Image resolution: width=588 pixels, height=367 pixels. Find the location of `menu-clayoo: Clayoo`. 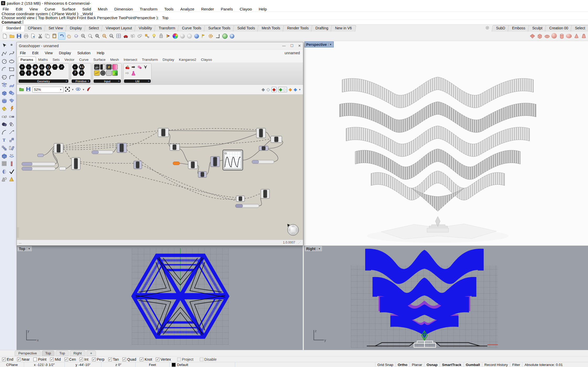

menu-clayoo: Clayoo is located at coordinates (246, 9).